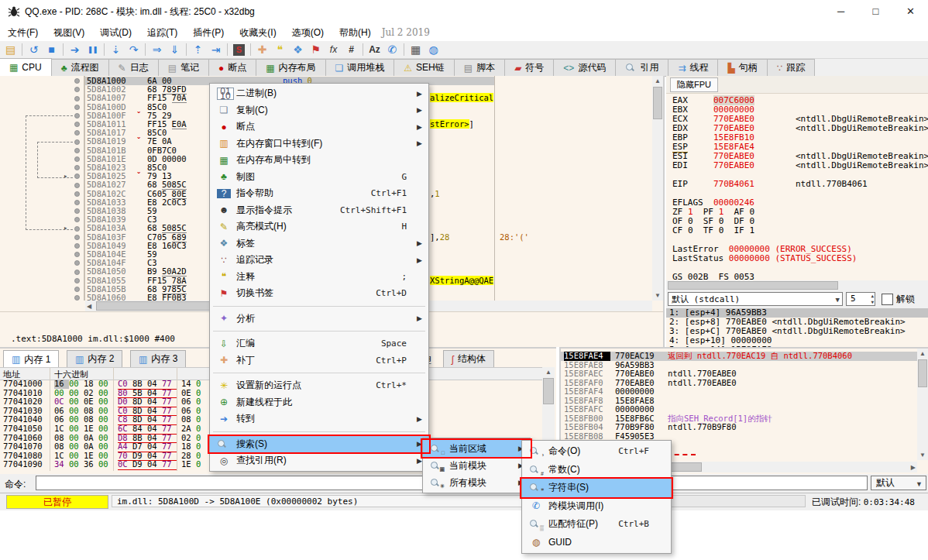  I want to click on minimize-button: ─, so click(841, 12).